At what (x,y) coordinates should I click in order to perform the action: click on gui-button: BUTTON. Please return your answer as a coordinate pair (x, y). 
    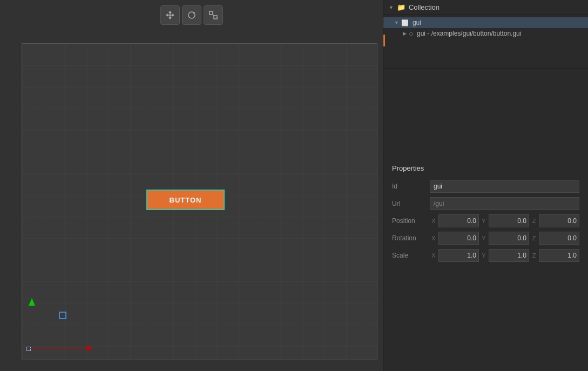
    Looking at the image, I should click on (186, 200).